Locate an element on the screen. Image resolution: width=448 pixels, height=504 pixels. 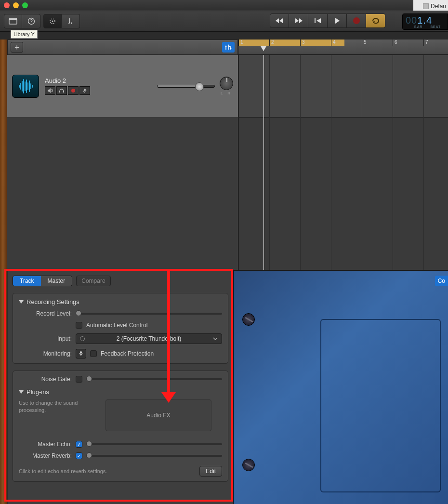
cycle-button is located at coordinates (376, 21).